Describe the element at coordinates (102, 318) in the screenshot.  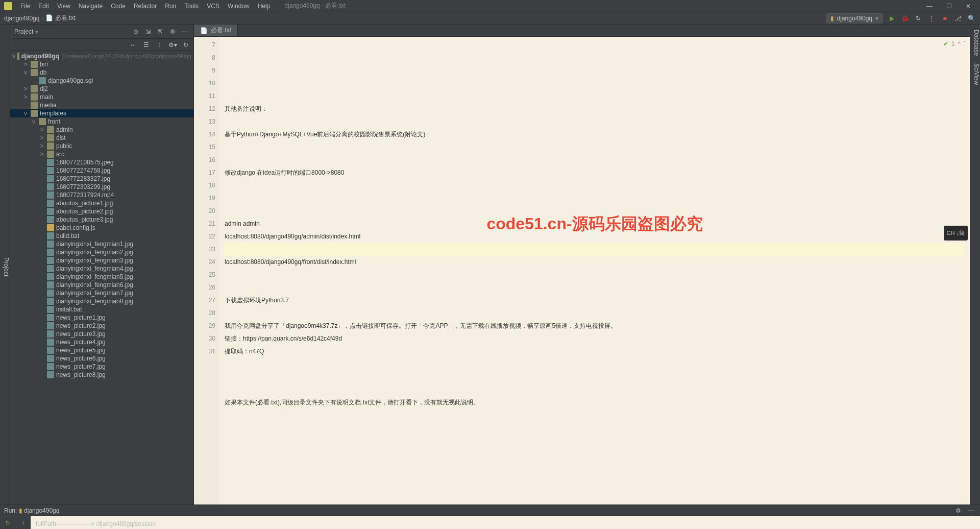
I see `tree-item: news_picture1.jpg` at that location.